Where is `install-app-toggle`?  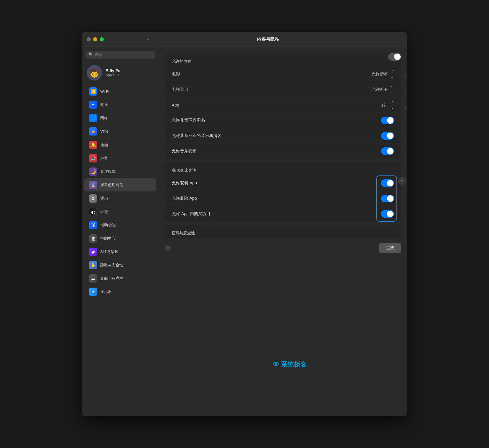
install-app-toggle is located at coordinates (388, 183).